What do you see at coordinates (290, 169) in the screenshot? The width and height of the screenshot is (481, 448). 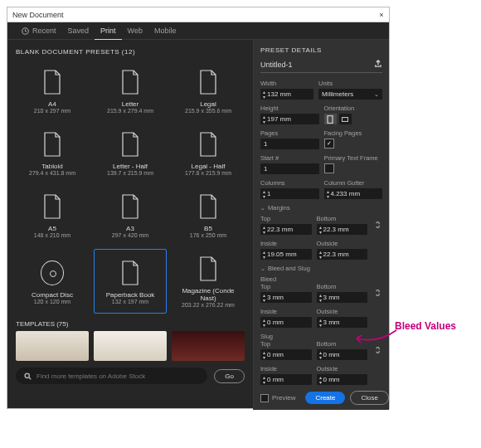 I see `start-page-field: 1` at bounding box center [290, 169].